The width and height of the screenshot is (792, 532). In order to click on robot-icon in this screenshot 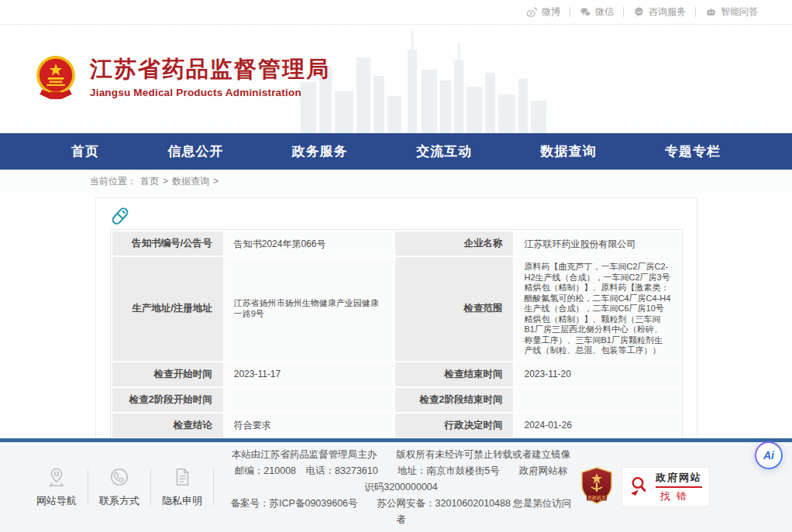, I will do `click(711, 12)`.